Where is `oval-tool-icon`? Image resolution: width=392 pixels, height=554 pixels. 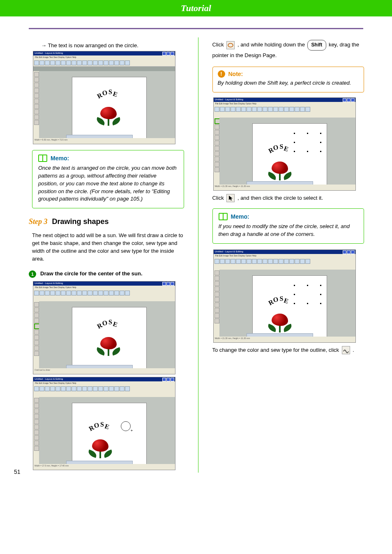 oval-tool-icon is located at coordinates (231, 45).